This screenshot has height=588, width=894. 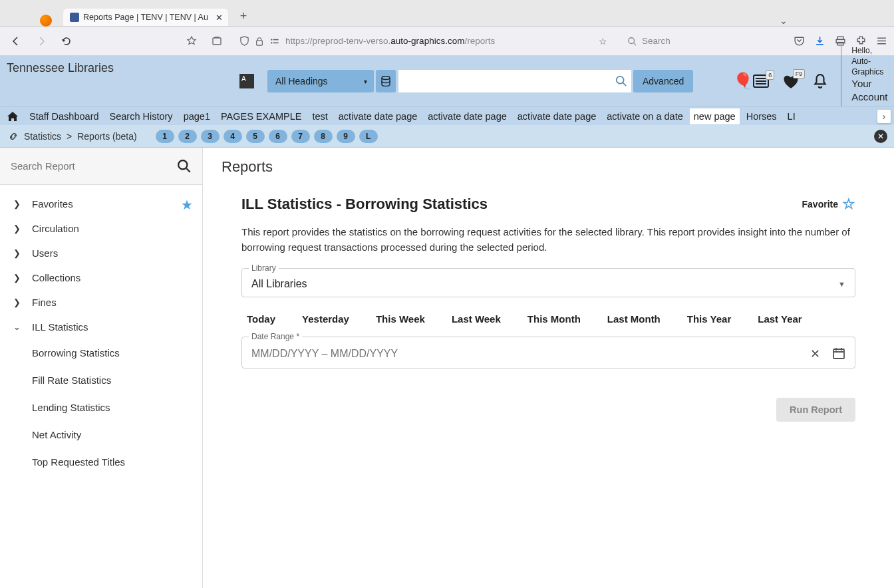 I want to click on breadcrumb-close-icon: ✕, so click(x=881, y=136).